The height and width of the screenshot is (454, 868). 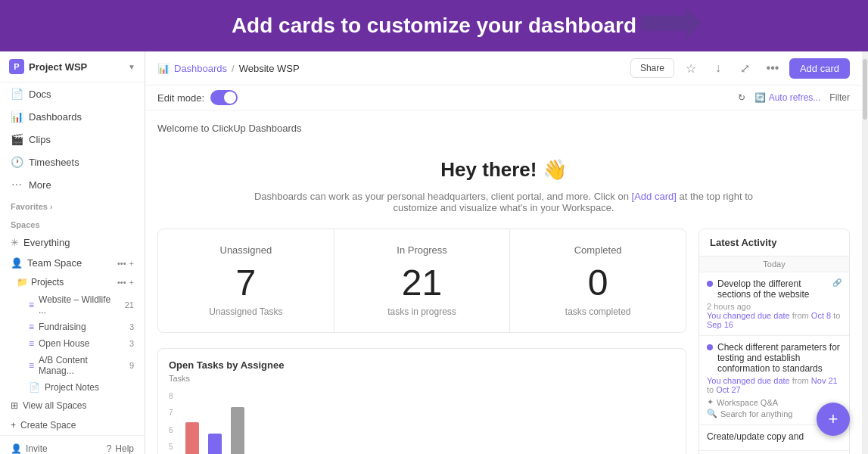 I want to click on projects-label: Projects, so click(x=47, y=282).